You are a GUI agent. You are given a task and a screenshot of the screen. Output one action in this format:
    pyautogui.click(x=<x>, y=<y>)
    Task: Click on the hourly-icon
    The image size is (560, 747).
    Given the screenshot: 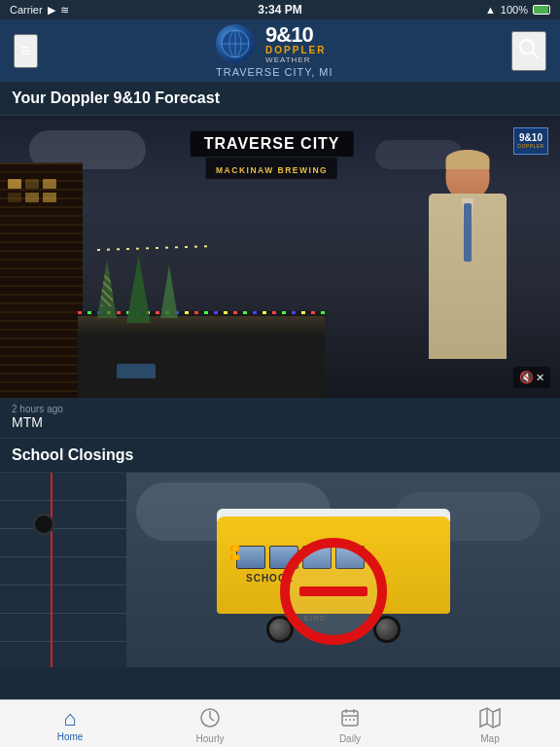 What is the action you would take?
    pyautogui.click(x=210, y=720)
    